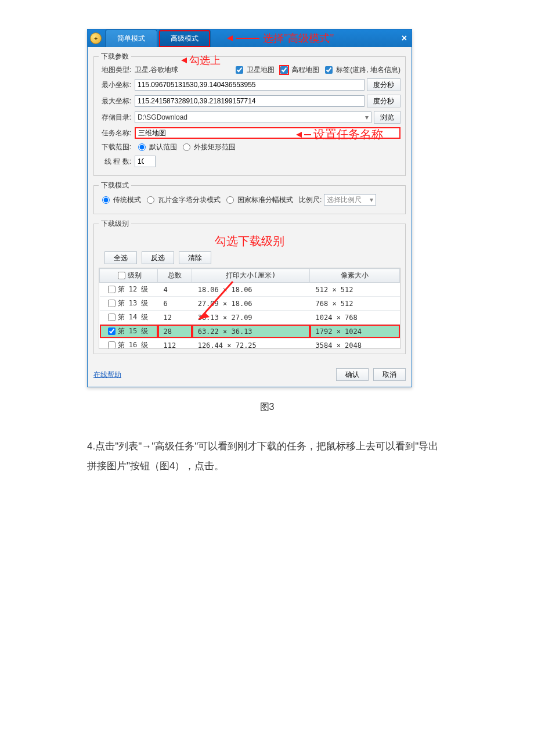 This screenshot has width=534, height=756. Describe the element at coordinates (142, 147) in the screenshot. I see `radio-range-default` at that location.